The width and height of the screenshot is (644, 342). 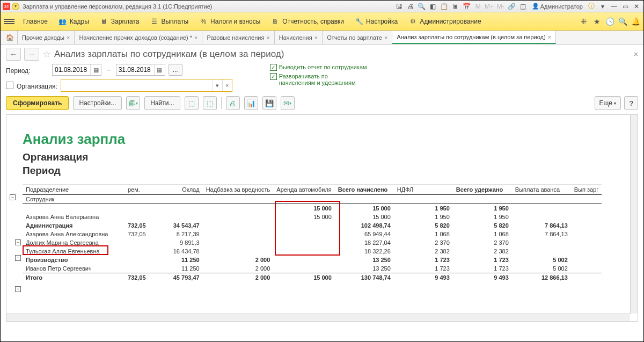 I want to click on save-settings-icon: 🗐▾, so click(x=133, y=103).